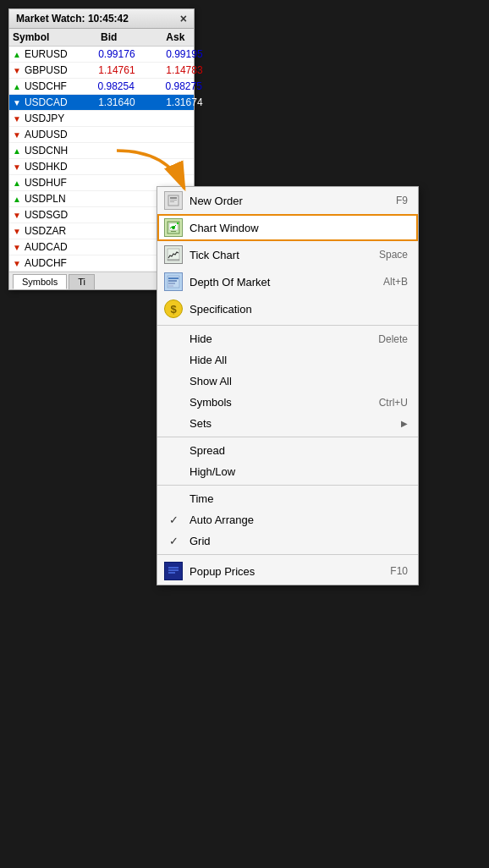 The height and width of the screenshot is (868, 489). What do you see at coordinates (73, 19) in the screenshot?
I see `window-title: Market Watch: 10:45:42` at bounding box center [73, 19].